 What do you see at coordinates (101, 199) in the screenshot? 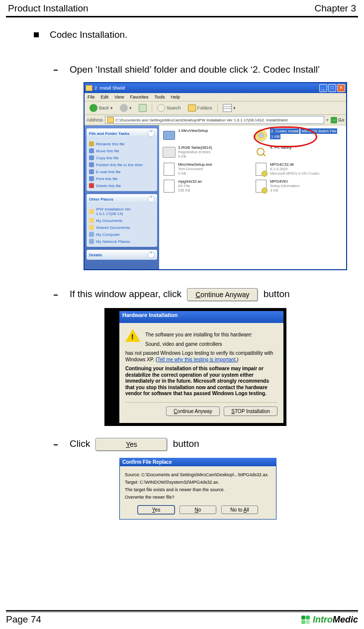
I see `panel-title: Other Places` at bounding box center [101, 199].